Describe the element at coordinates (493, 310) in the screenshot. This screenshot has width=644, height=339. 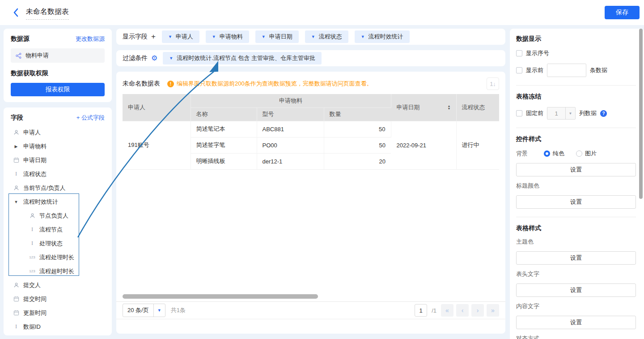
I see `last-page-button: »` at that location.